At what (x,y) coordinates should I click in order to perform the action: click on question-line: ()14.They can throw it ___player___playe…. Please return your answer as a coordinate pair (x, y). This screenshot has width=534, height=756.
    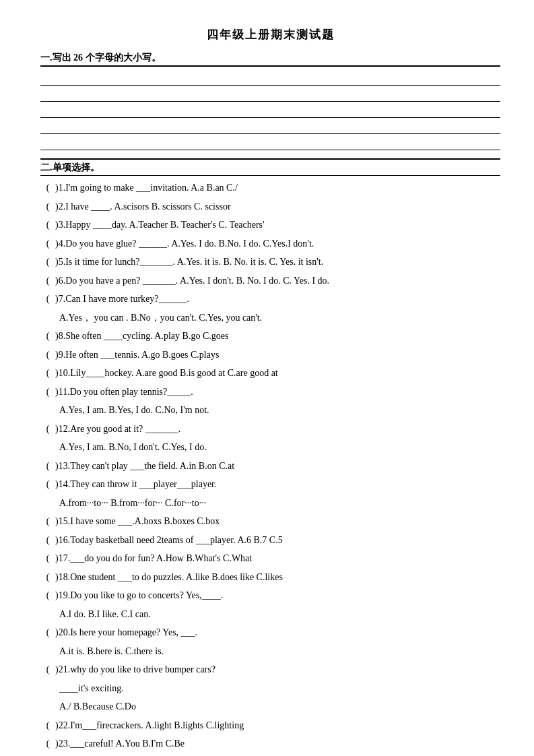
    Looking at the image, I should click on (271, 485).